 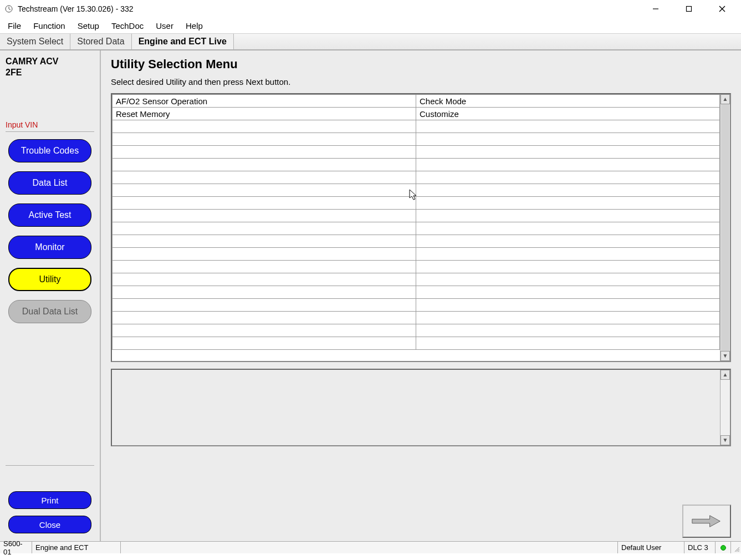 I want to click on table-row: Reset MemoryCustomize, so click(x=416, y=114).